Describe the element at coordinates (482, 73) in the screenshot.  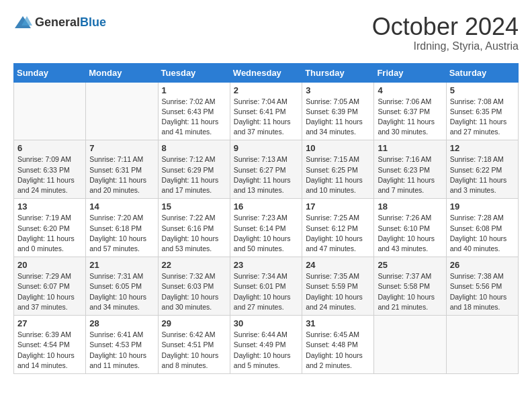
I see `calendar-header-saturday: Saturday` at that location.